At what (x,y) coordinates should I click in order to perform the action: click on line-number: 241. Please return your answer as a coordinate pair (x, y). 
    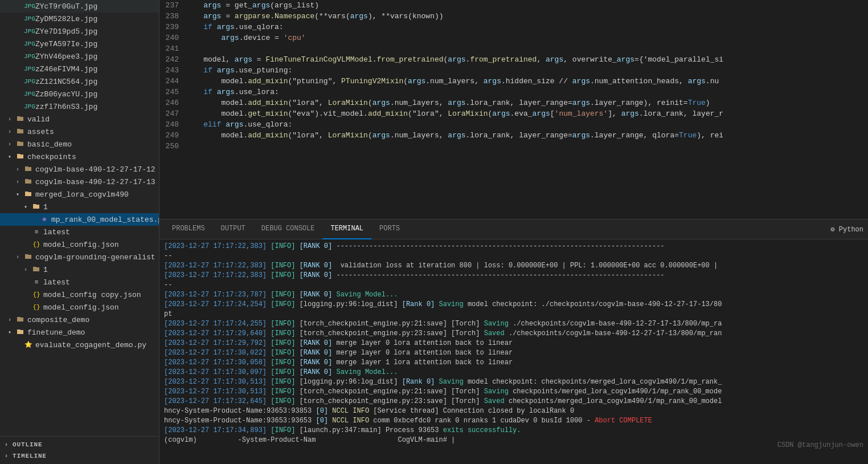
    Looking at the image, I should click on (175, 49).